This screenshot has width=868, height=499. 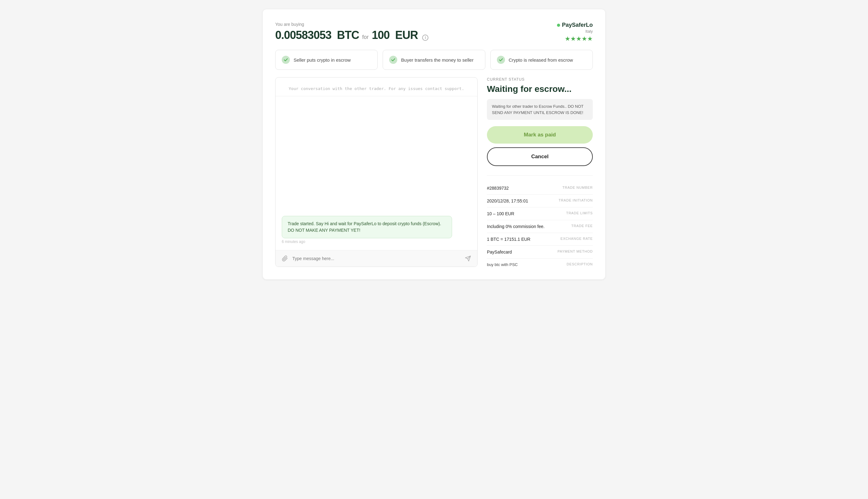 I want to click on description-label: DESCRIPTION, so click(x=580, y=265).